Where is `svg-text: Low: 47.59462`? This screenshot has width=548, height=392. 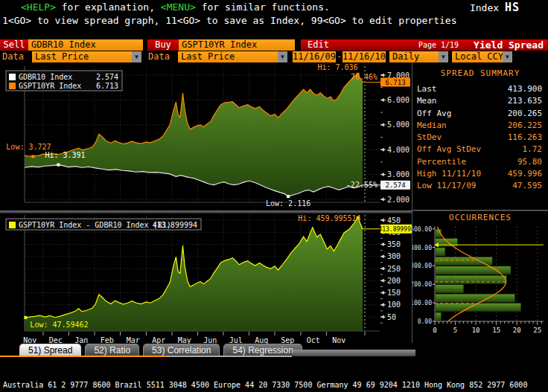
svg-text: Low: 47.59462 is located at coordinates (59, 324).